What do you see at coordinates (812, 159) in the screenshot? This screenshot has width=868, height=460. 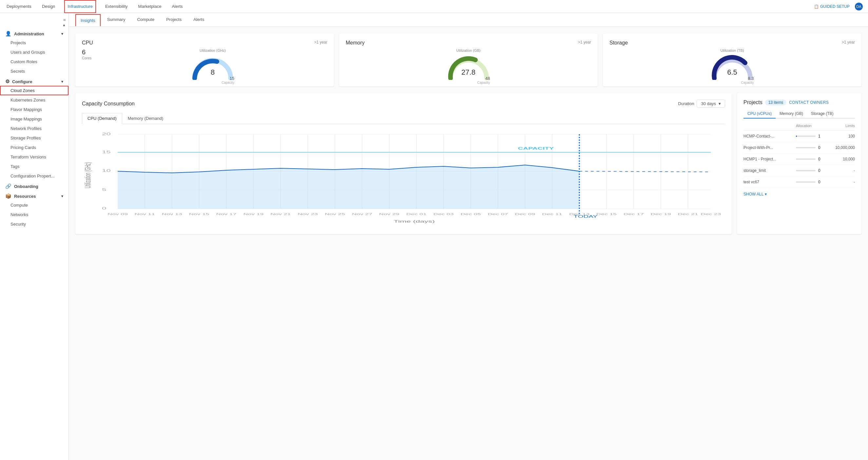 I see `project-alloc-2: 0` at bounding box center [812, 159].